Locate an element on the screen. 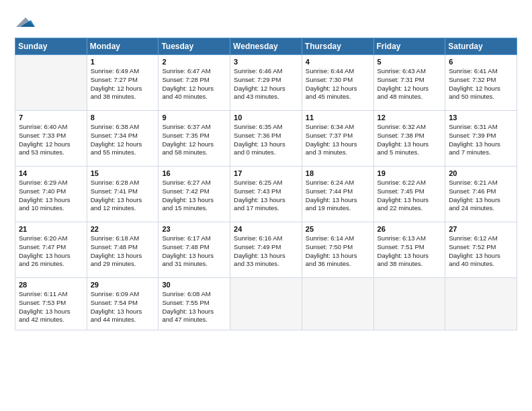 This screenshot has width=532, height=411. cell-text: and 3 minutes. is located at coordinates (338, 153).